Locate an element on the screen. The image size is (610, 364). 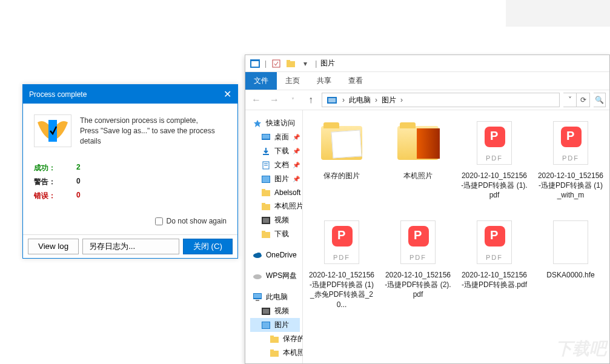
nav-back-icon: ← is located at coordinates (256, 100).